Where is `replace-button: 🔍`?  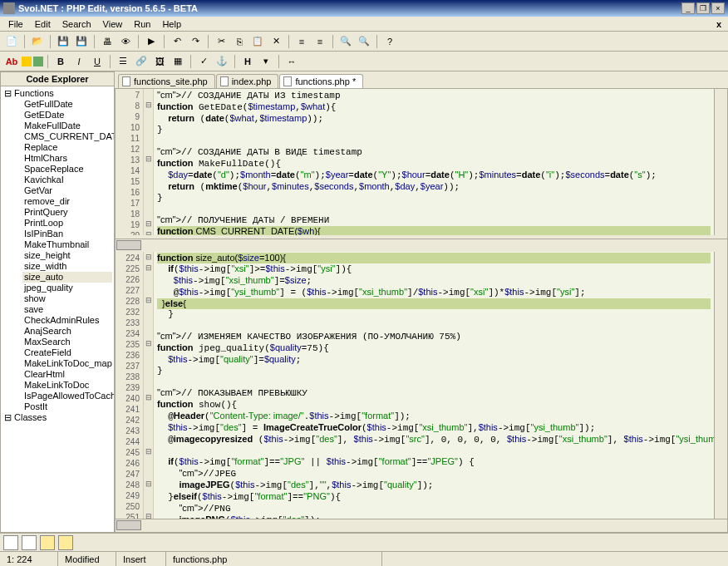 replace-button: 🔍 is located at coordinates (364, 42).